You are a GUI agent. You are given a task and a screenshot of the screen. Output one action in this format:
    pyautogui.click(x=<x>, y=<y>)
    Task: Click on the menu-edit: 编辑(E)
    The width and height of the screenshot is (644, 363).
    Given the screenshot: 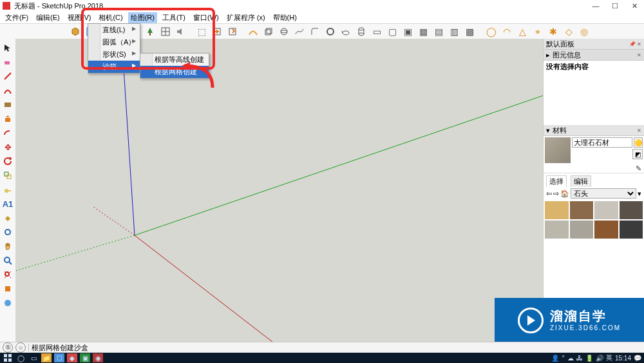 What is the action you would take?
    pyautogui.click(x=48, y=18)
    